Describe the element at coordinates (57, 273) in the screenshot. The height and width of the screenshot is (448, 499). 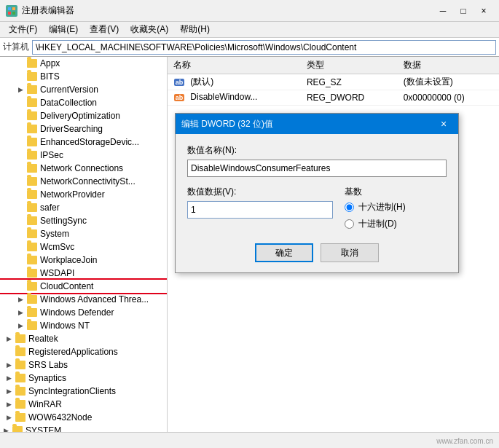
I see `tree-label: WSDAPI` at that location.